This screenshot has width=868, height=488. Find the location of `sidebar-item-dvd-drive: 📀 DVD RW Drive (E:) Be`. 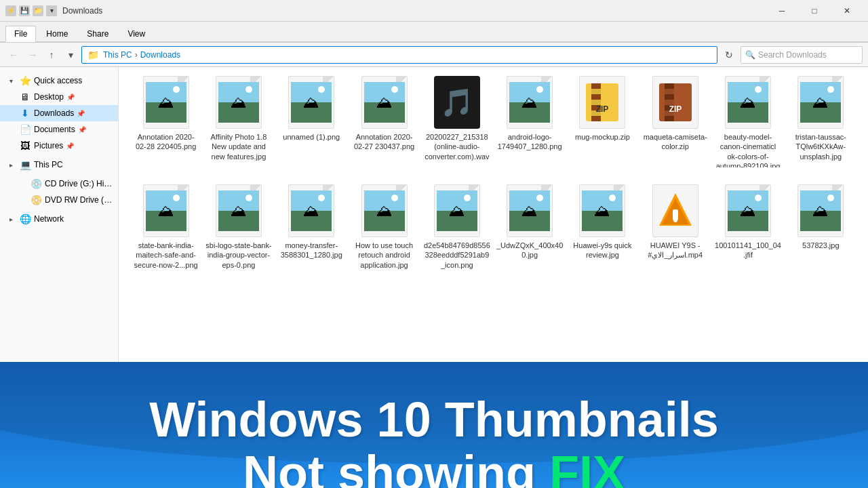

sidebar-item-dvd-drive: 📀 DVD RW Drive (E:) Be is located at coordinates (59, 200).